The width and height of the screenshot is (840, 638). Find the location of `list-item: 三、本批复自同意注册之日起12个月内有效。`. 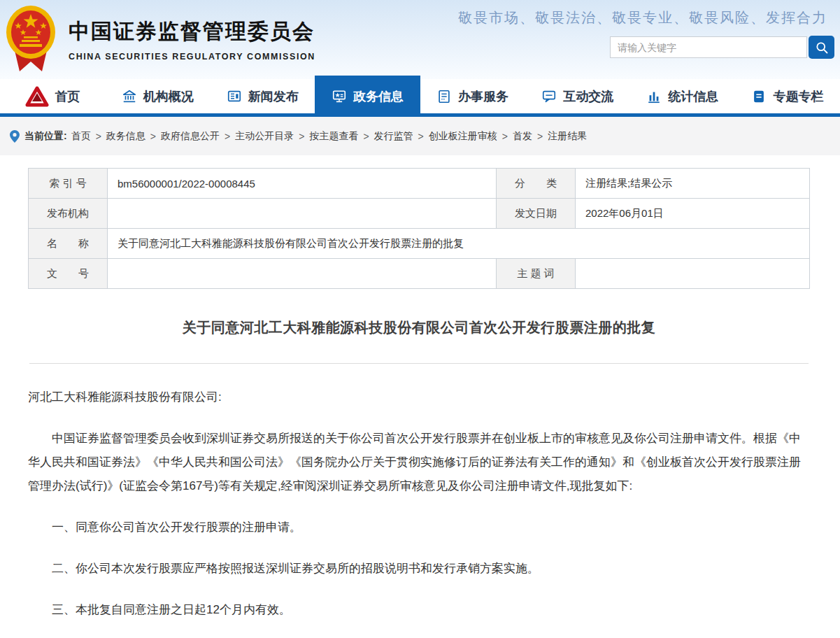

list-item: 三、本批复自同意注册之日起12个月内有效。 is located at coordinates (419, 610).